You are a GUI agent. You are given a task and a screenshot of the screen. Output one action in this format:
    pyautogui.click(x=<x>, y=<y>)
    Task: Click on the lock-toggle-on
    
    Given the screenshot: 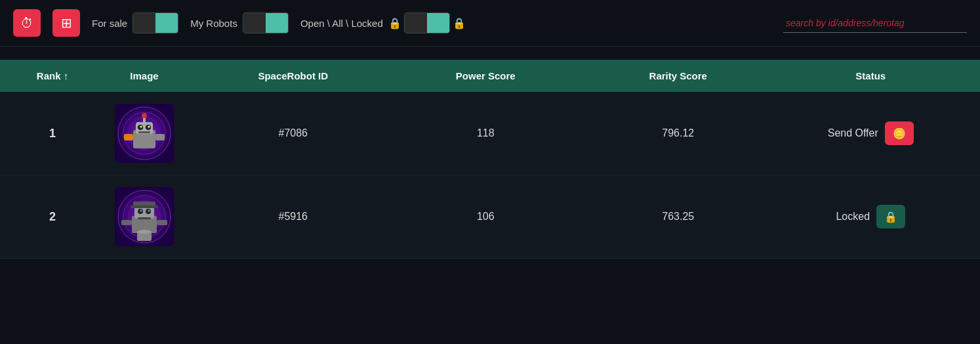 What is the action you would take?
    pyautogui.click(x=438, y=23)
    